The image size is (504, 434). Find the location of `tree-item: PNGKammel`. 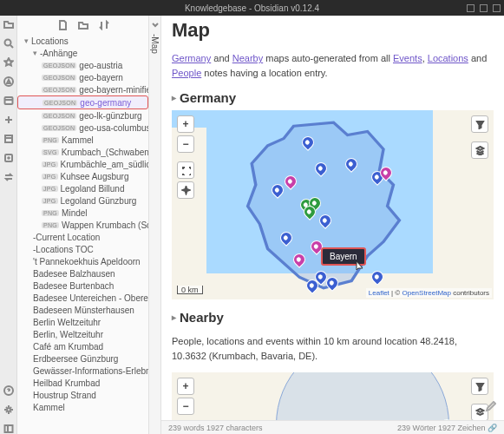

tree-item: PNGKammel is located at coordinates (83, 140).